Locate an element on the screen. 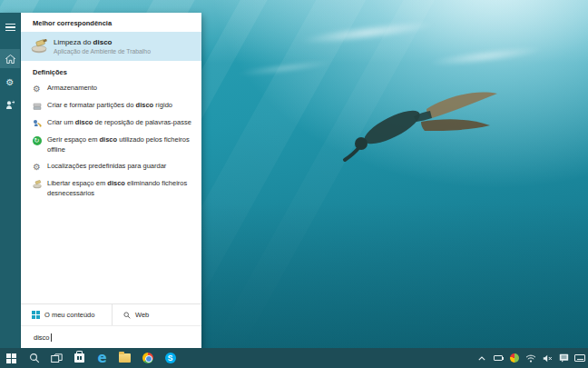 The image size is (588, 368). filter-tabs: O meu conteúdo Web is located at coordinates (111, 314).